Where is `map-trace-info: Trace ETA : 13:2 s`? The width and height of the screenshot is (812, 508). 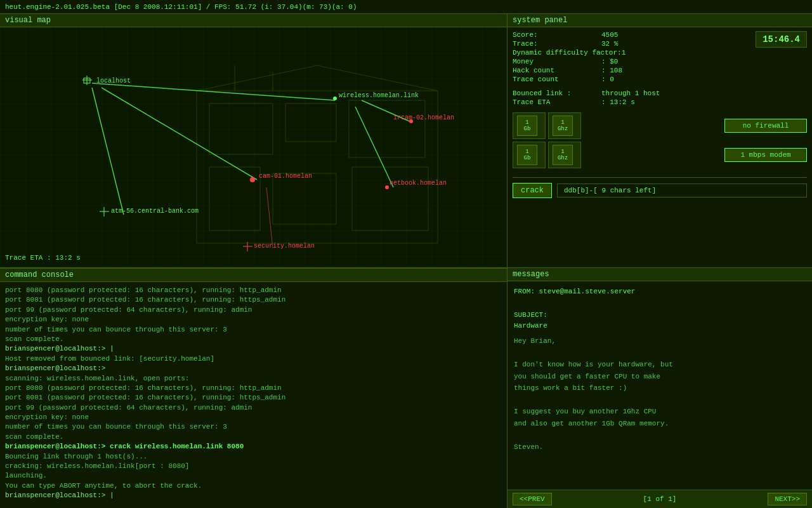 map-trace-info: Trace ETA : 13:2 s is located at coordinates (43, 258).